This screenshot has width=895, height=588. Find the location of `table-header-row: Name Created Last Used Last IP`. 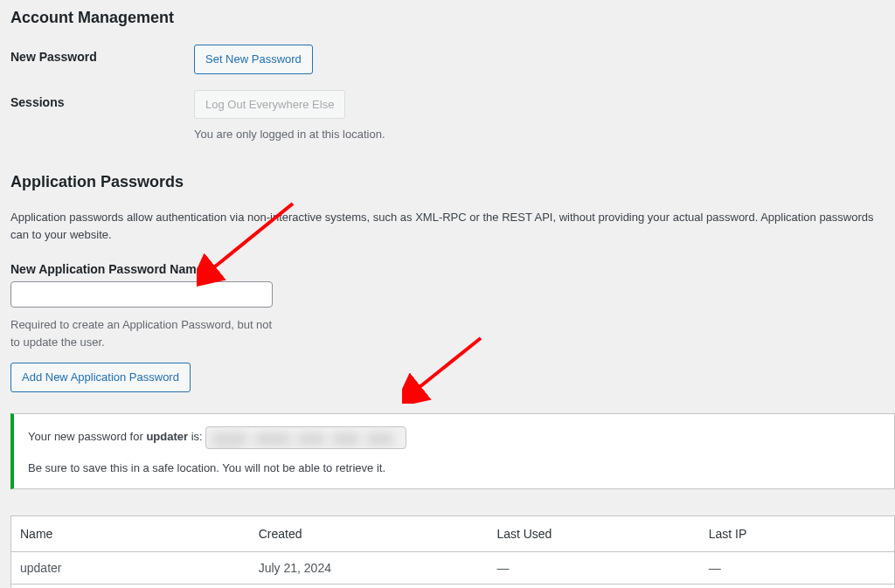

table-header-row: Name Created Last Used Last IP is located at coordinates (453, 535).